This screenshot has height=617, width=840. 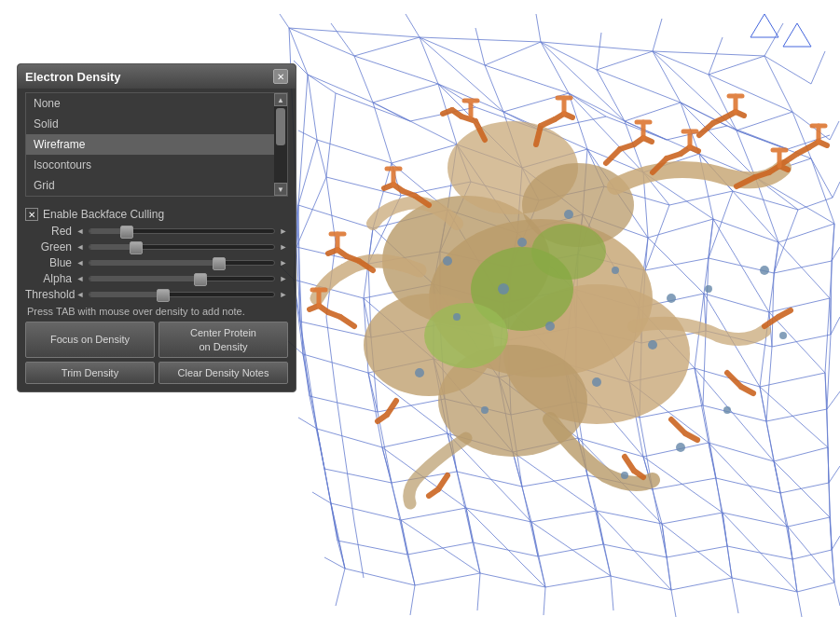 I want to click on red-slider-label: Red, so click(x=48, y=231).